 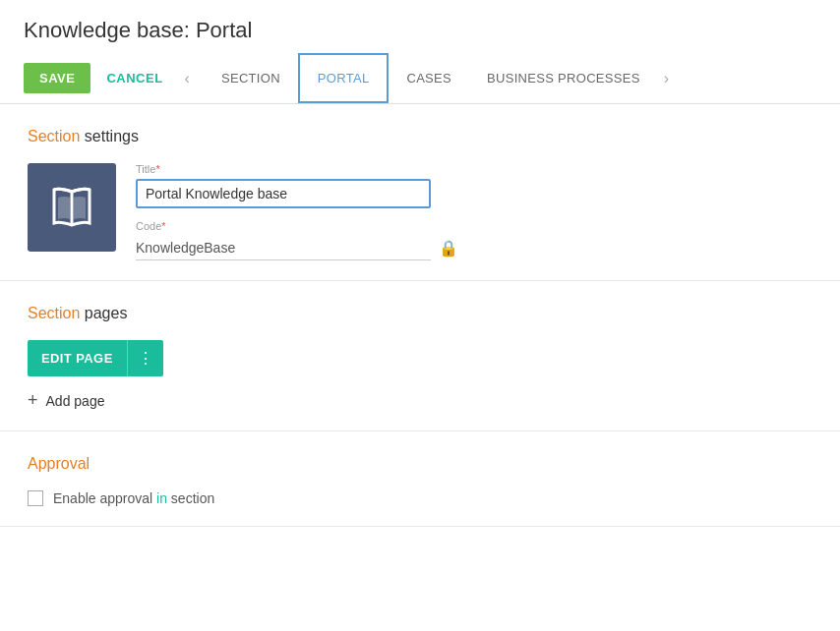 What do you see at coordinates (420, 401) in the screenshot?
I see `add-page-link: + Add page` at bounding box center [420, 401].